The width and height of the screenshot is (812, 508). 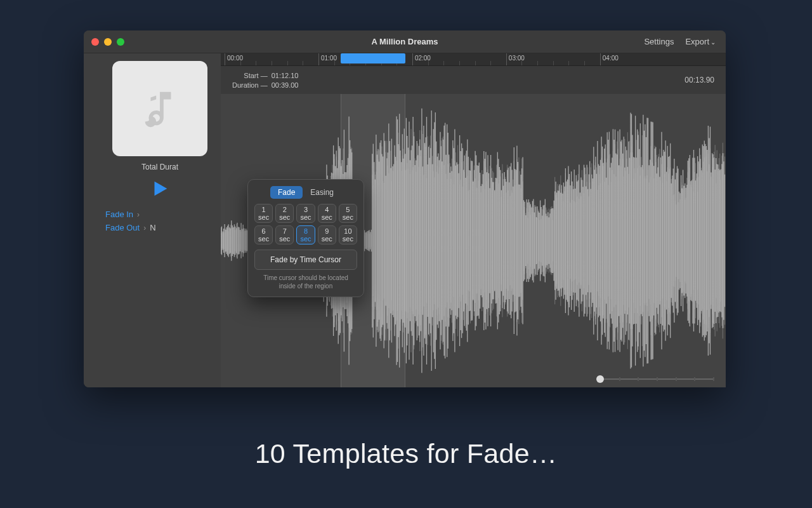 I want to click on play-icon, so click(x=160, y=189).